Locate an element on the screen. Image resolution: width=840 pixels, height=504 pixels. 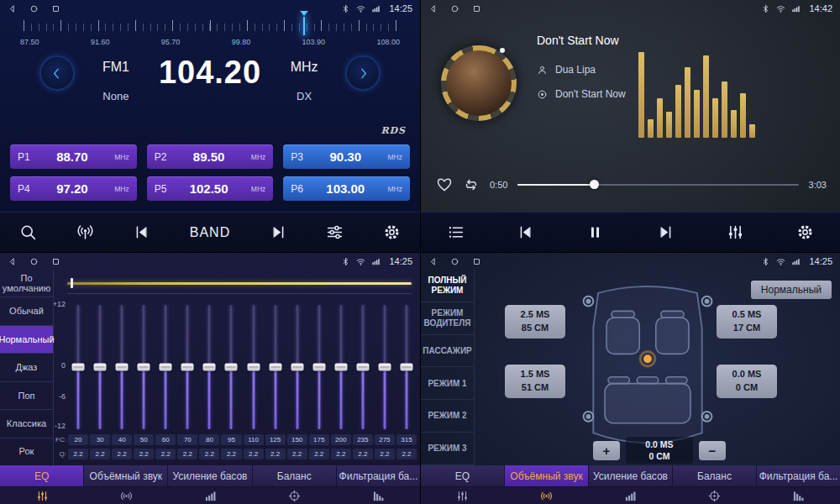
album-ring-marker is located at coordinates (502, 50).